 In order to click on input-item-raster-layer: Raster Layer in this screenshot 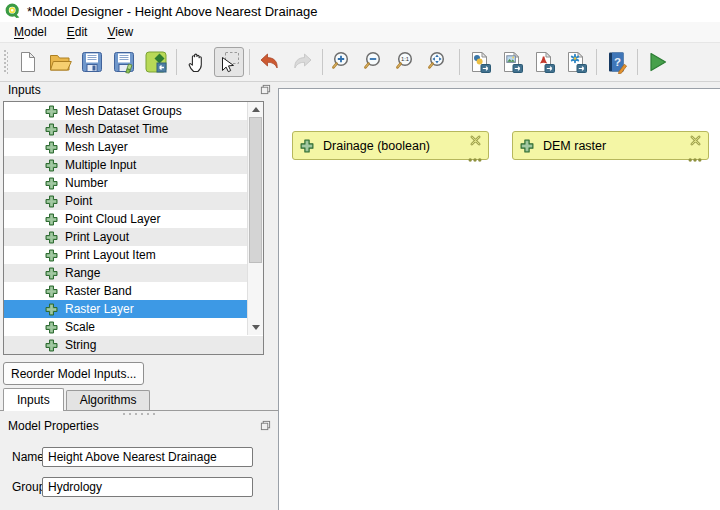, I will do `click(134, 309)`.